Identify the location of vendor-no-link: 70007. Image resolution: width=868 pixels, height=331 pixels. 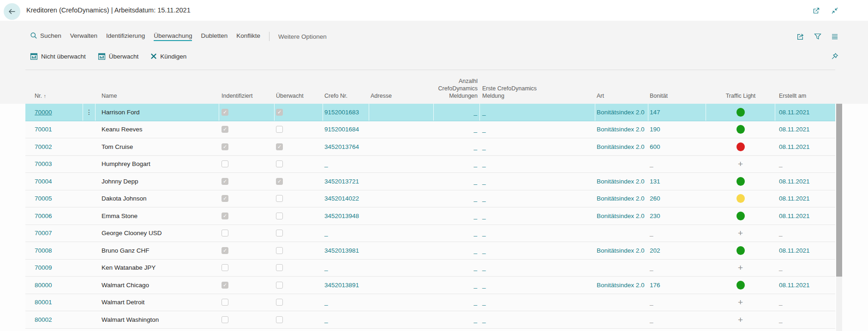
(43, 233).